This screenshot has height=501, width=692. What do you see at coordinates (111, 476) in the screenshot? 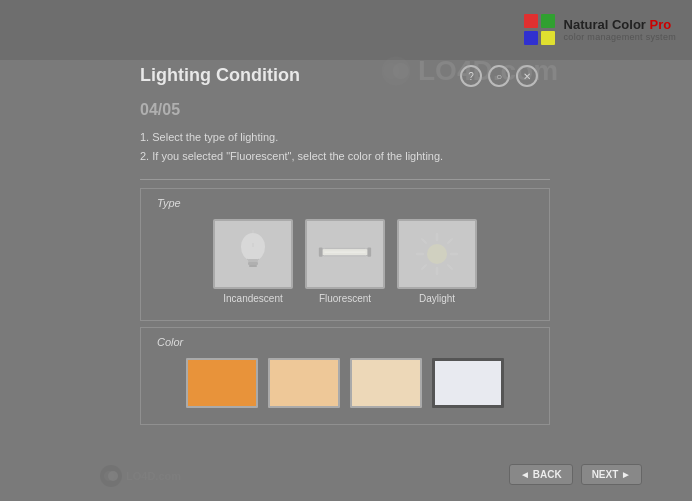
I see `watermark-circle-icon` at bounding box center [111, 476].